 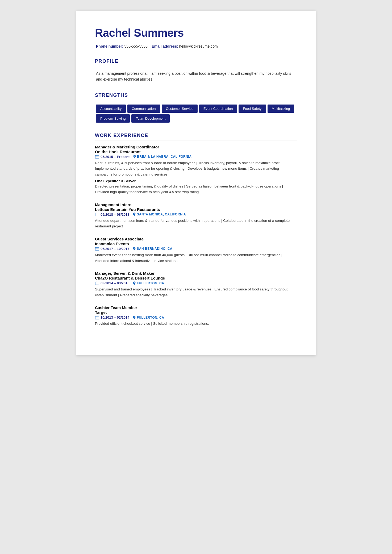 What do you see at coordinates (196, 147) in the screenshot?
I see `job-title: Manager & Marketing Coordinator` at bounding box center [196, 147].